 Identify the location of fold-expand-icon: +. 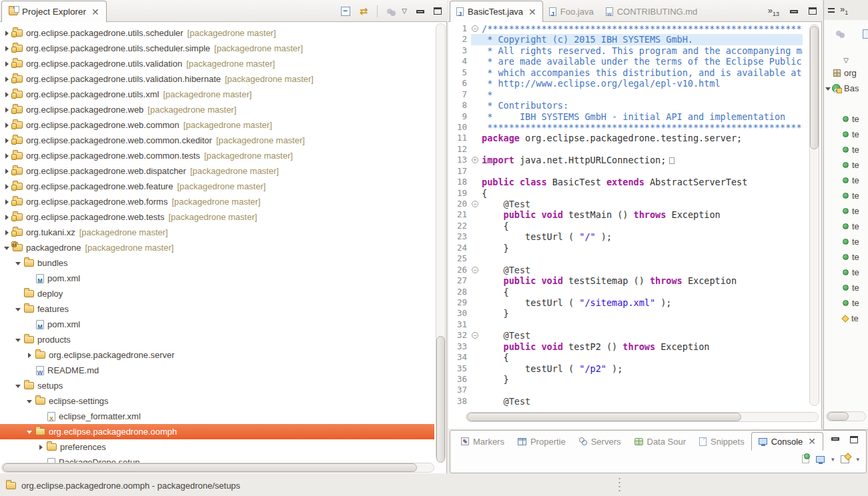
(475, 160).